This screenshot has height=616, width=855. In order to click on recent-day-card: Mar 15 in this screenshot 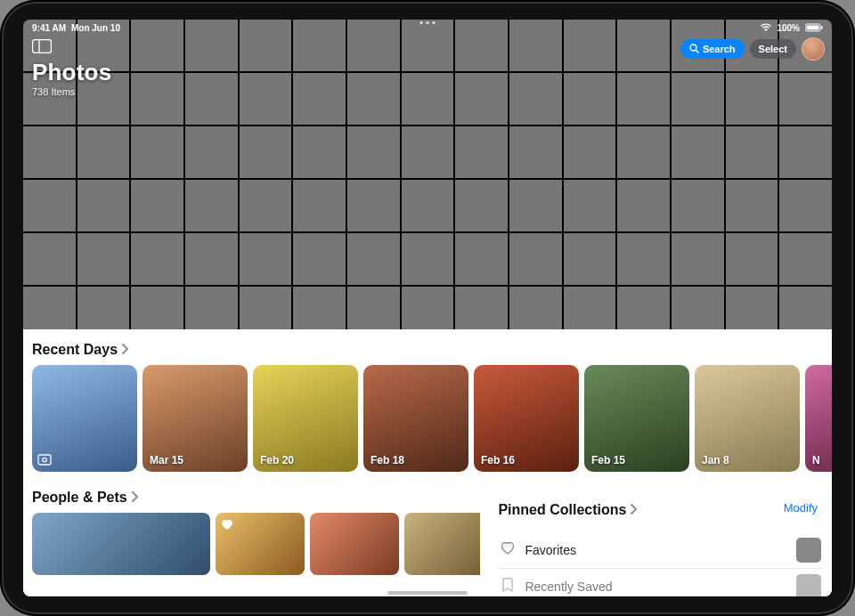, I will do `click(195, 418)`.